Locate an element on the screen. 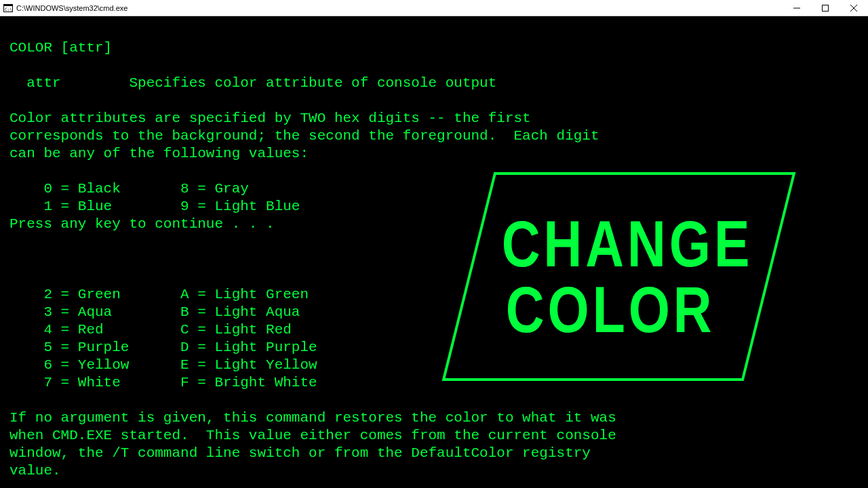 The image size is (868, 488). terminal-line: attr Specifies color attribute of consol… is located at coordinates (435, 83).